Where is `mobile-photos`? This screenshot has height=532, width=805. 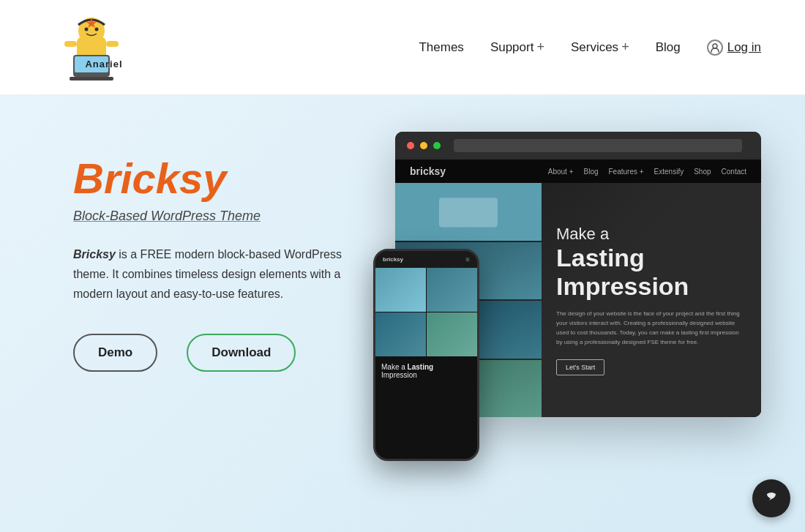 mobile-photos is located at coordinates (426, 290).